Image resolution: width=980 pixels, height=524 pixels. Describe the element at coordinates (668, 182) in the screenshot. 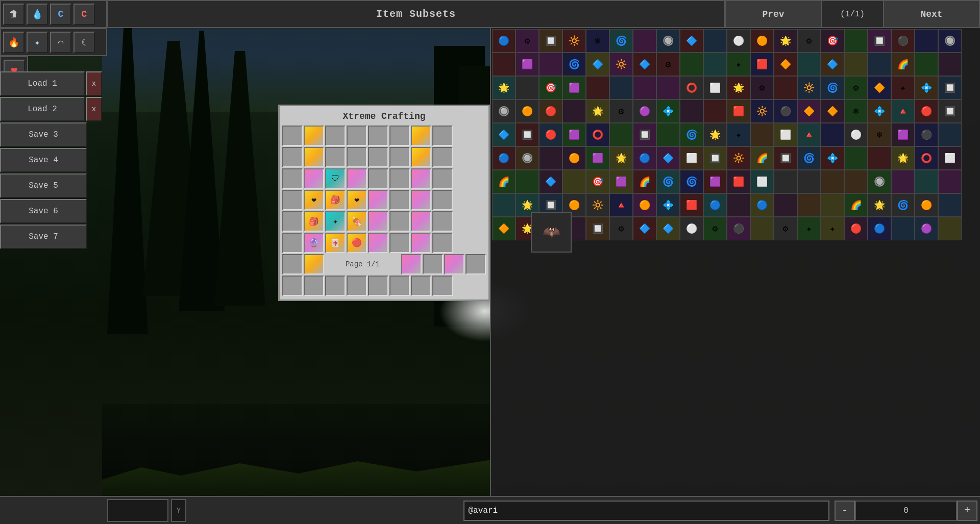

I see `item-cell: 🌀` at that location.